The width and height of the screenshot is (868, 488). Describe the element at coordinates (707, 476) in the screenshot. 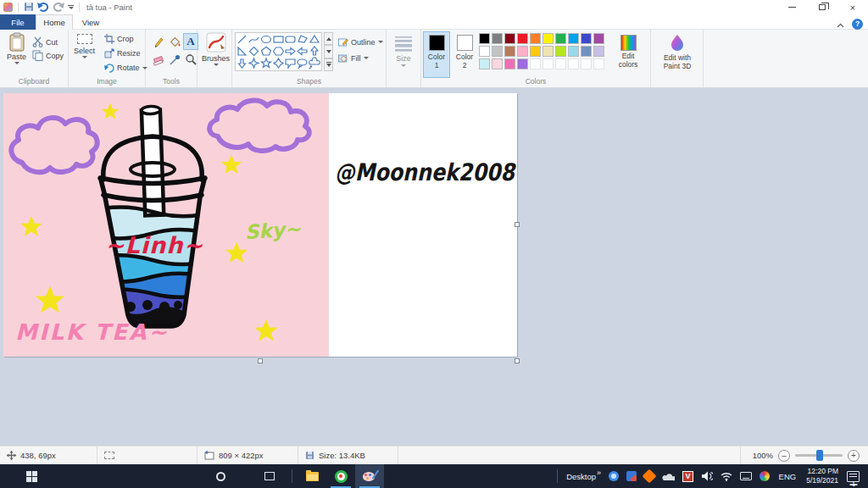

I see `volume-icon` at that location.